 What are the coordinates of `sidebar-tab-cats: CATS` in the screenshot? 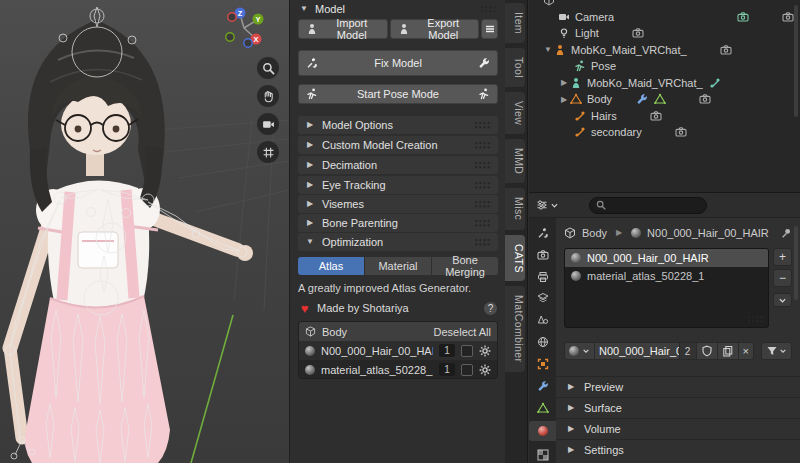 It's located at (515, 258).